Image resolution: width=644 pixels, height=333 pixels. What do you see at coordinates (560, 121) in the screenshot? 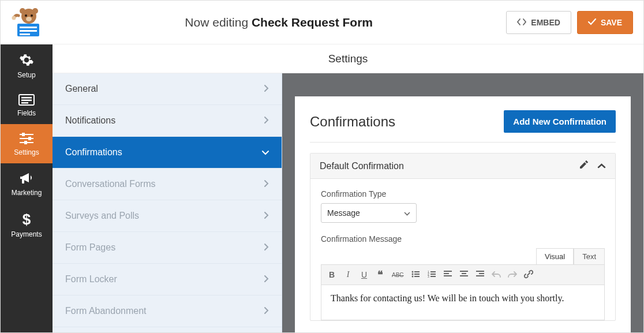
I see `add-confirmation-button: Add New Confirmation` at bounding box center [560, 121].